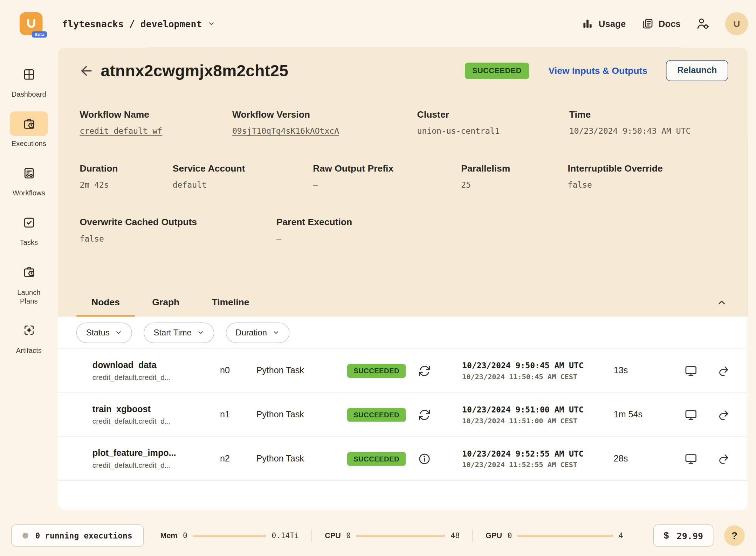 This screenshot has width=756, height=556. Describe the element at coordinates (514, 169) in the screenshot. I see `detail-label: Parallelism` at that location.